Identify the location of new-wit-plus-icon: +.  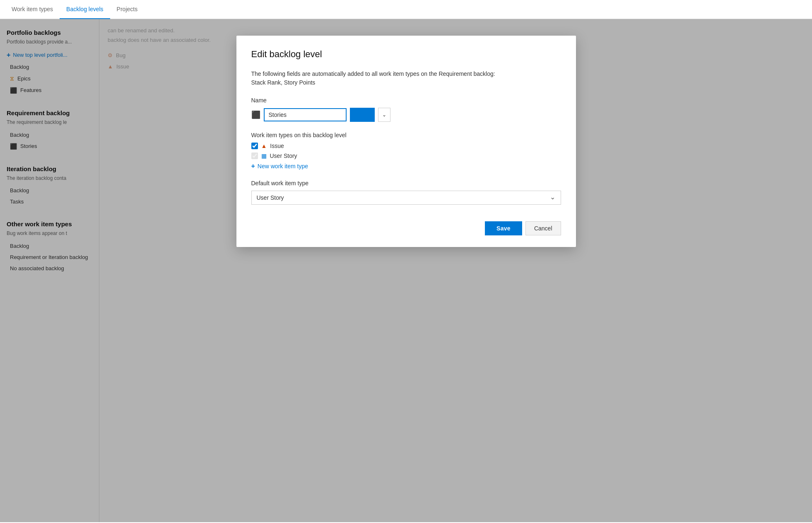
(253, 166).